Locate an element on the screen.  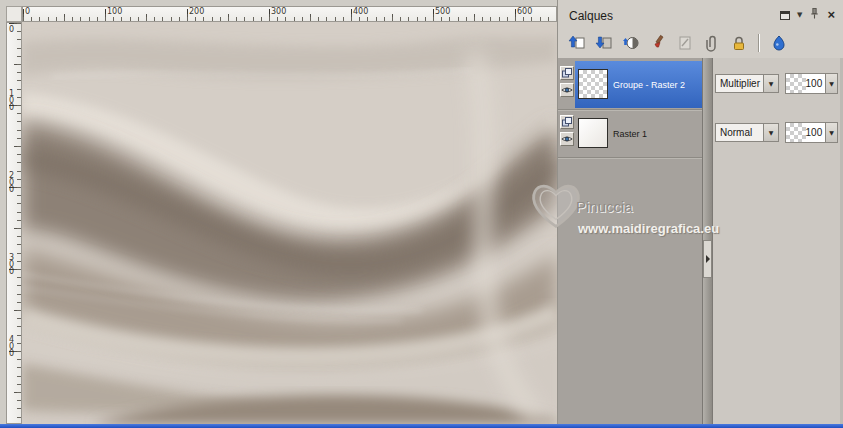
layers-toolbar is located at coordinates (678, 43).